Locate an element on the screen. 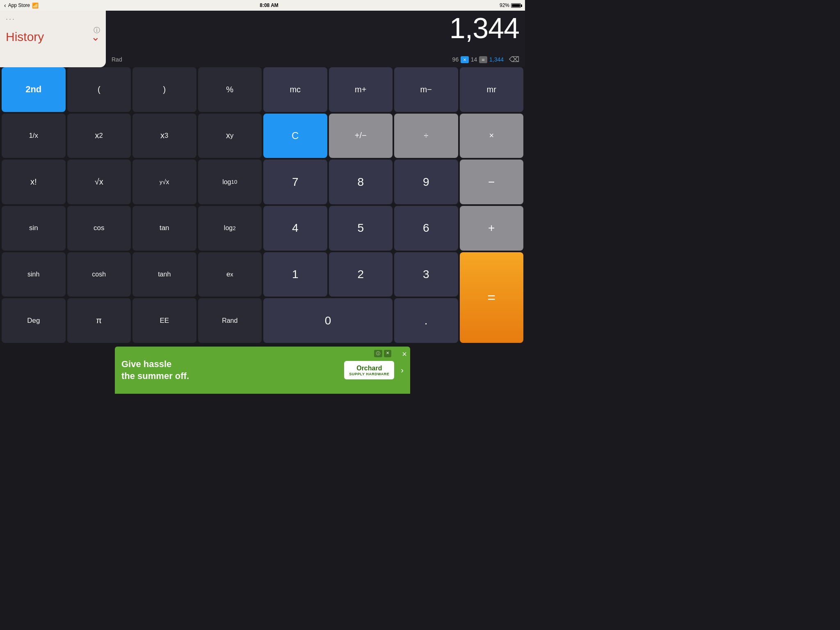  battery-percent: 92% is located at coordinates (504, 5).